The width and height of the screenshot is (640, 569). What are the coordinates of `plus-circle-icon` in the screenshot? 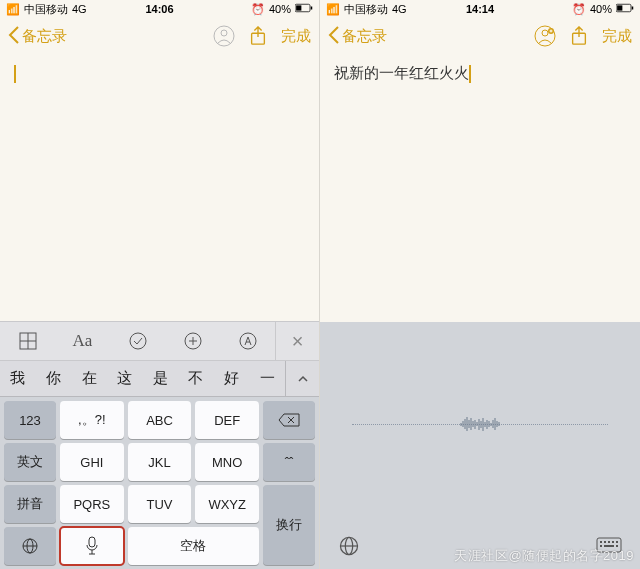 It's located at (192, 341).